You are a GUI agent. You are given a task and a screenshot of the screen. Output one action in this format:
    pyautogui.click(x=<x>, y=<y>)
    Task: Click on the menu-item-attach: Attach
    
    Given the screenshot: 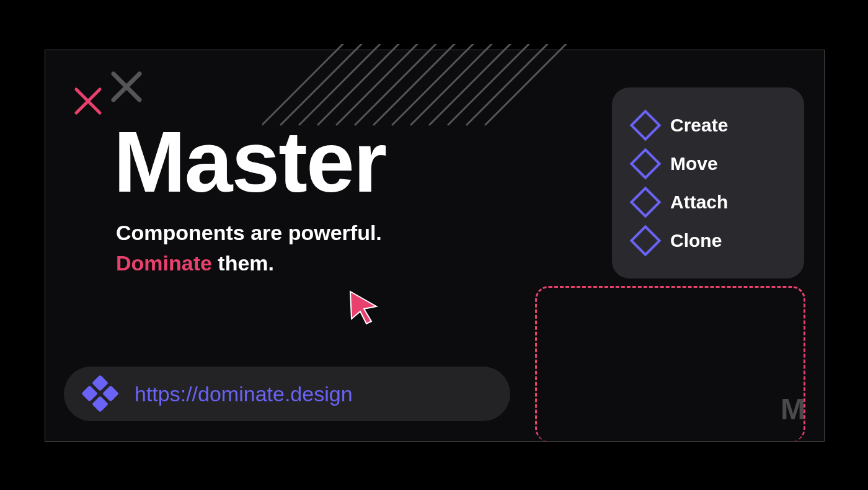 What is the action you would take?
    pyautogui.click(x=708, y=202)
    